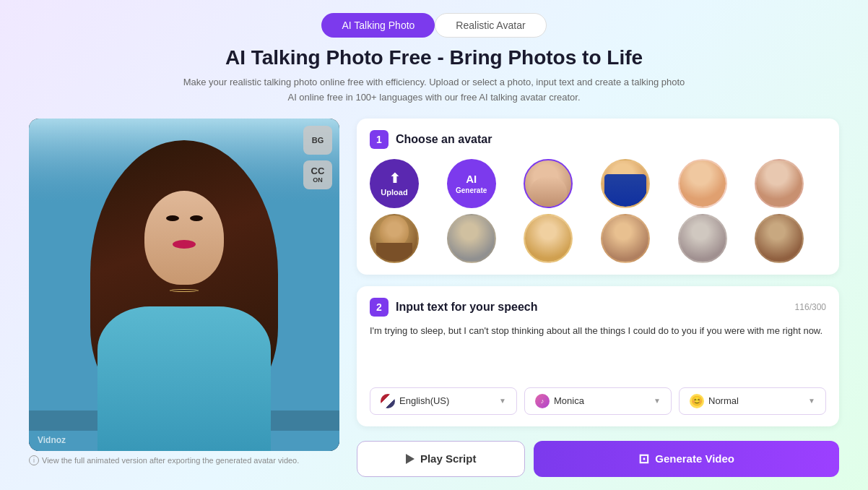  I want to click on step2-header: 2 Input text for your speech 116/300, so click(598, 307).